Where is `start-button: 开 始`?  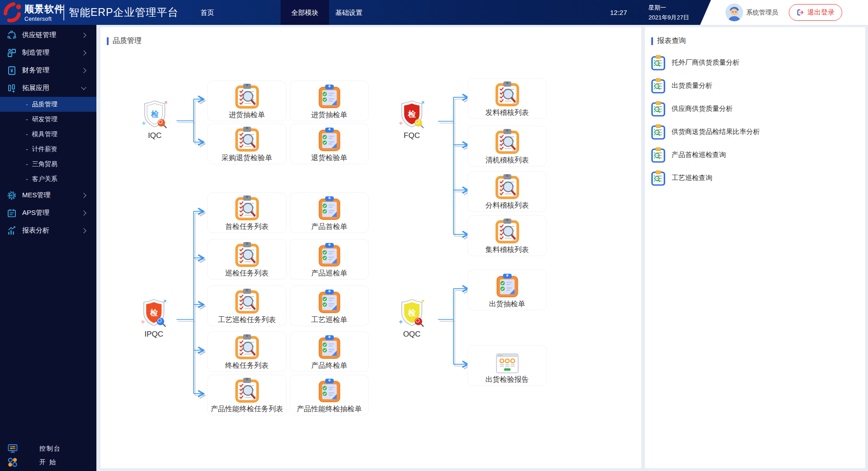
start-button: 开 始 is located at coordinates (48, 462).